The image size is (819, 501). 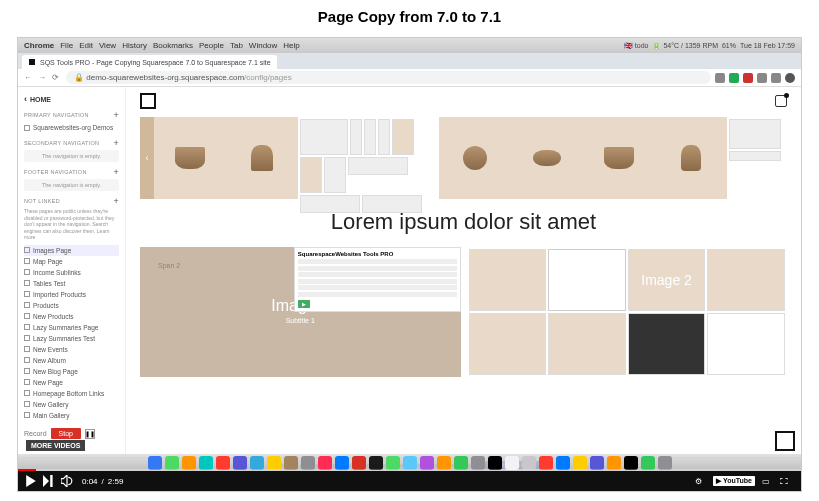 I want to click on sidebar-item-income-sublinks: Income Sublinks, so click(x=72, y=272).